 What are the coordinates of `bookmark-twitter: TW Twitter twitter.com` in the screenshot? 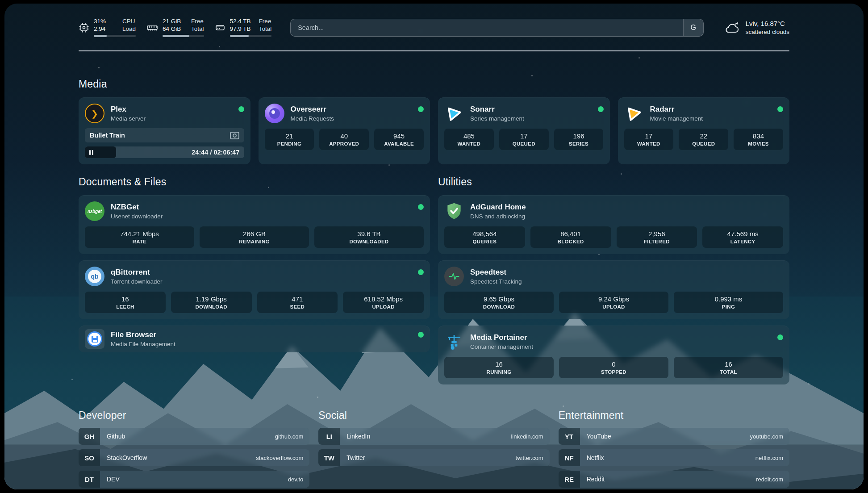 It's located at (434, 458).